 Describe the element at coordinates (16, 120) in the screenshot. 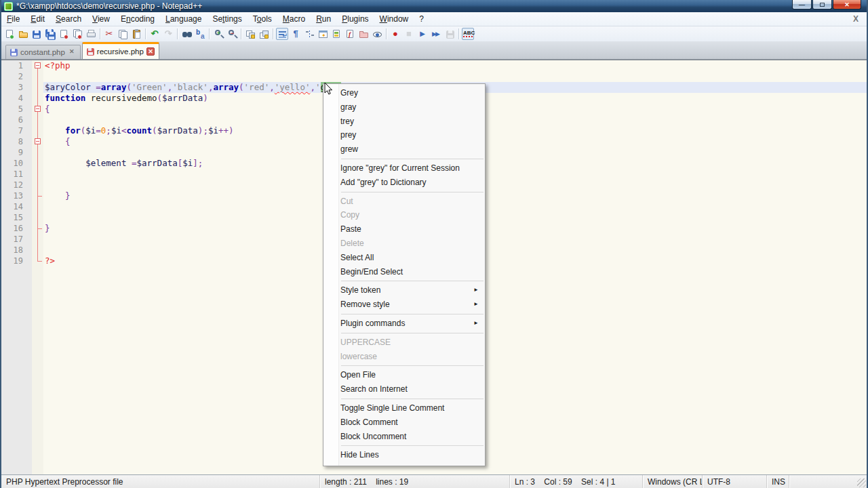

I see `line-number: 6` at that location.